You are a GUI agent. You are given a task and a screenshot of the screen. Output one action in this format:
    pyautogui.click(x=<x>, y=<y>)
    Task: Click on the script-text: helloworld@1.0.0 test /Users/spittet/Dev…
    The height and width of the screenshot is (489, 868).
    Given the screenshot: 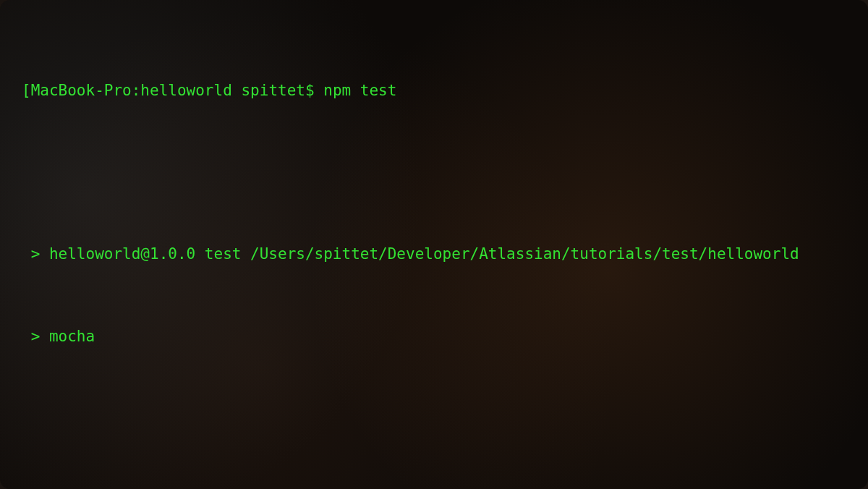 What is the action you would take?
    pyautogui.click(x=424, y=254)
    